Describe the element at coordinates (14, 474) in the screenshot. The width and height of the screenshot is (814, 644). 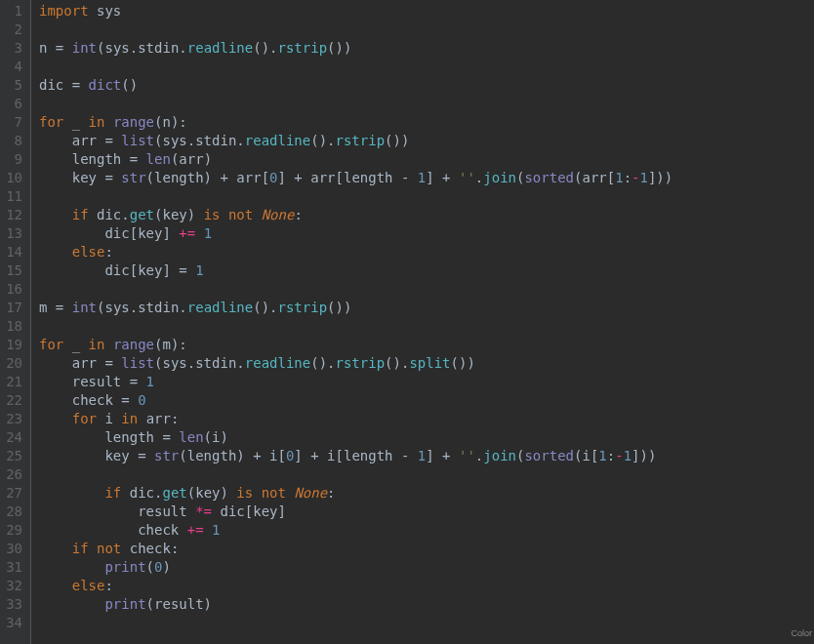
I see `line-number: 26` at that location.